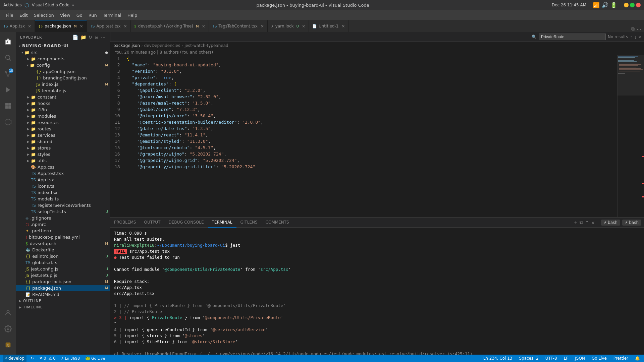 This screenshot has height=362, width=644. What do you see at coordinates (63, 174) in the screenshot?
I see `tree-file-app-test-tsx: TS App.test.tsx` at bounding box center [63, 174].